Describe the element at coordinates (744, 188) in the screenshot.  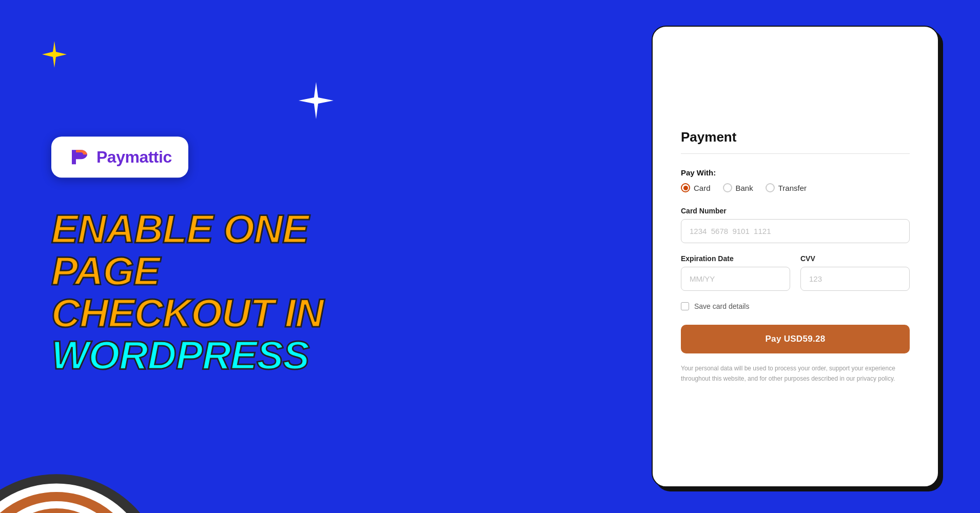
I see `radio-bank-label: Bank` at that location.